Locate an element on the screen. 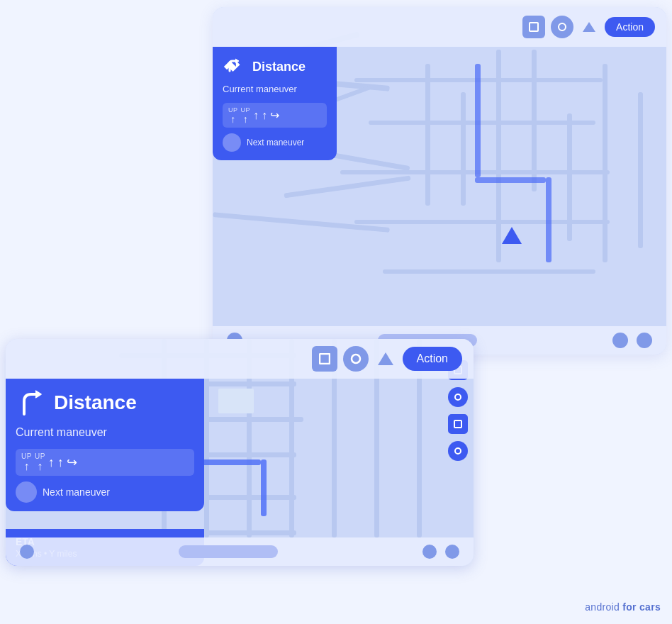 Image resolution: width=672 pixels, height=624 pixels. large-card-circle-btn is located at coordinates (562, 27).